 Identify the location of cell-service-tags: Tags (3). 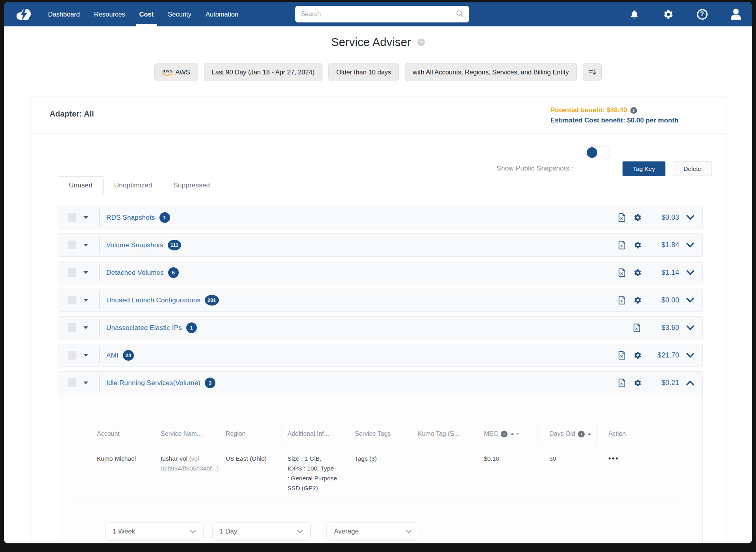
(381, 472).